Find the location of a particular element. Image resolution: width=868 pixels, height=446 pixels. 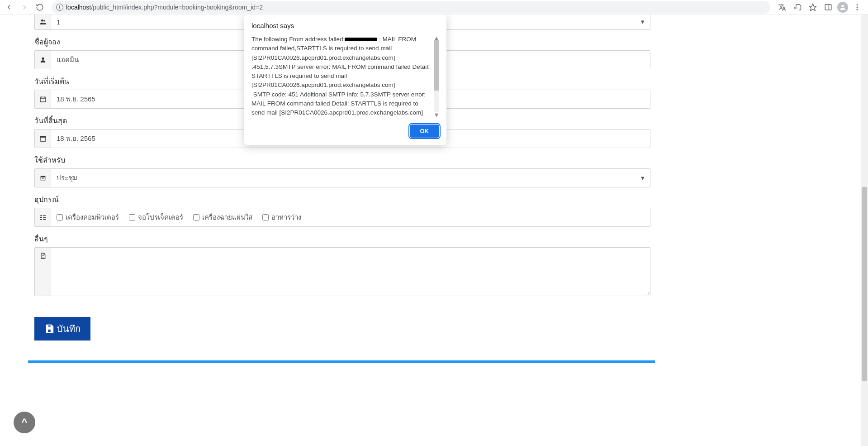

save-button: บันทึก is located at coordinates (62, 329).